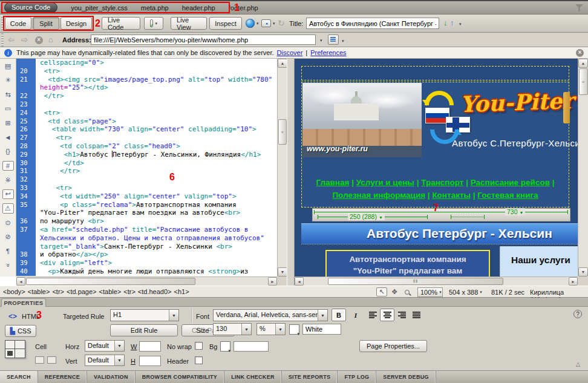 Image resolution: width=588 pixels, height=383 pixels. I want to click on tag-selector-item: <body>, so click(15, 292).